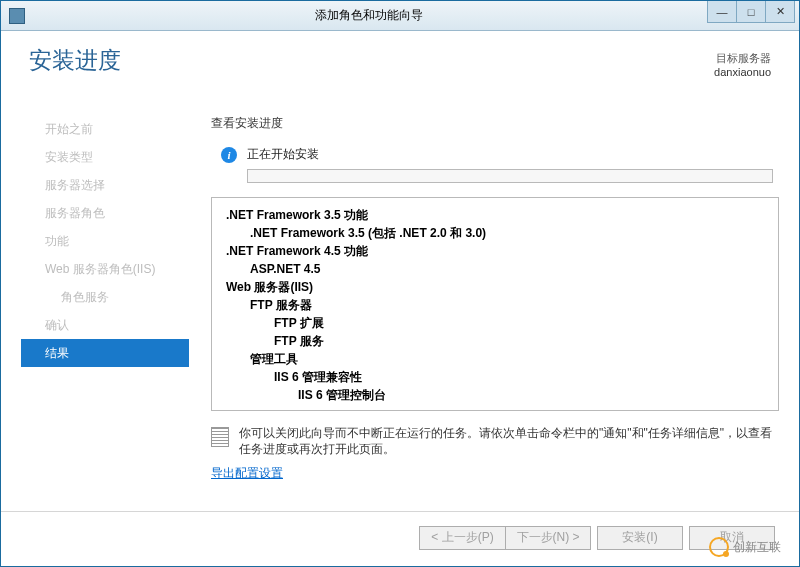  I want to click on footer: < 上一步(P) 下一步(N) > 安装(I) 取消 创新互联, so click(400, 537).